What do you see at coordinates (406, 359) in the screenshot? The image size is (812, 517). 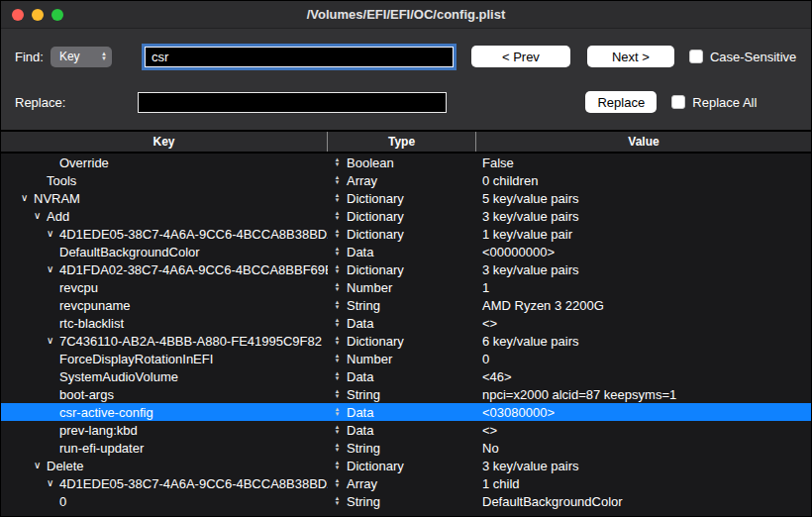 I see `table-row: ForceDisplayRotationInEFI ▲▼ Number 0` at bounding box center [406, 359].